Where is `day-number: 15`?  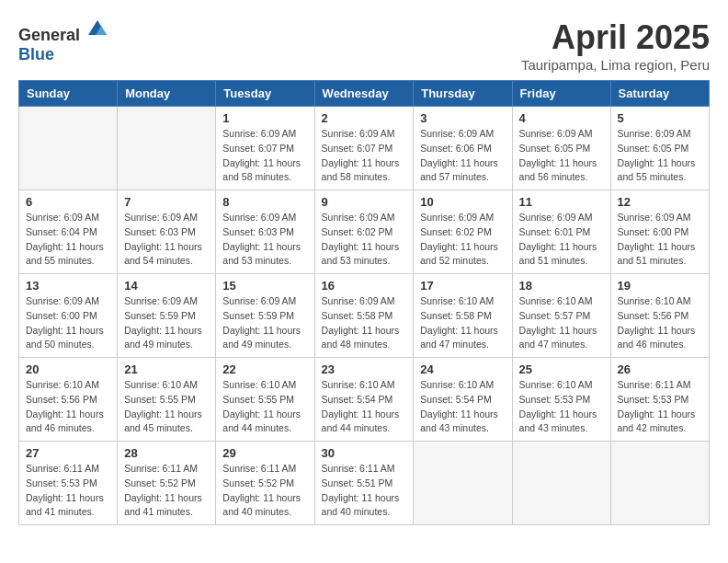
day-number: 15 is located at coordinates (265, 285).